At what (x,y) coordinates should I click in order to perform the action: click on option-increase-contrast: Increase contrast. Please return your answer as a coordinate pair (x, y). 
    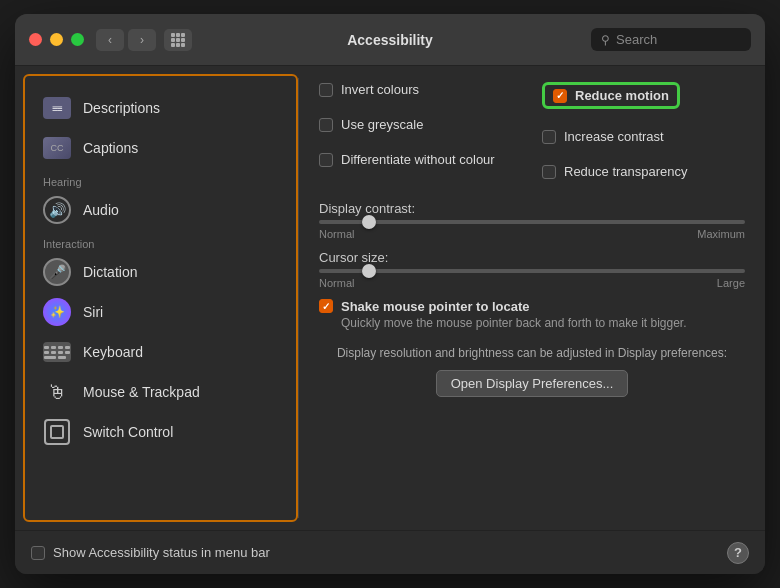
    Looking at the image, I should click on (644, 136).